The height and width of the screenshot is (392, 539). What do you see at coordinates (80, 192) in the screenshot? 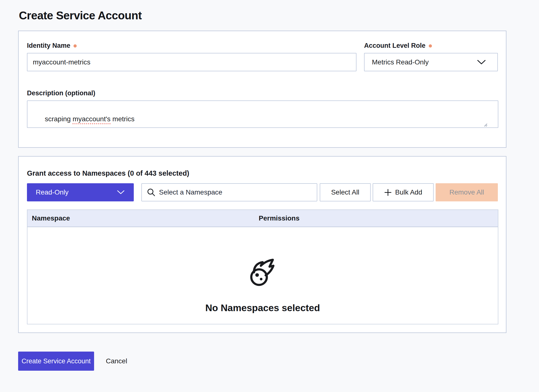
I see `namespace-role-dropdown: Read-Only` at bounding box center [80, 192].